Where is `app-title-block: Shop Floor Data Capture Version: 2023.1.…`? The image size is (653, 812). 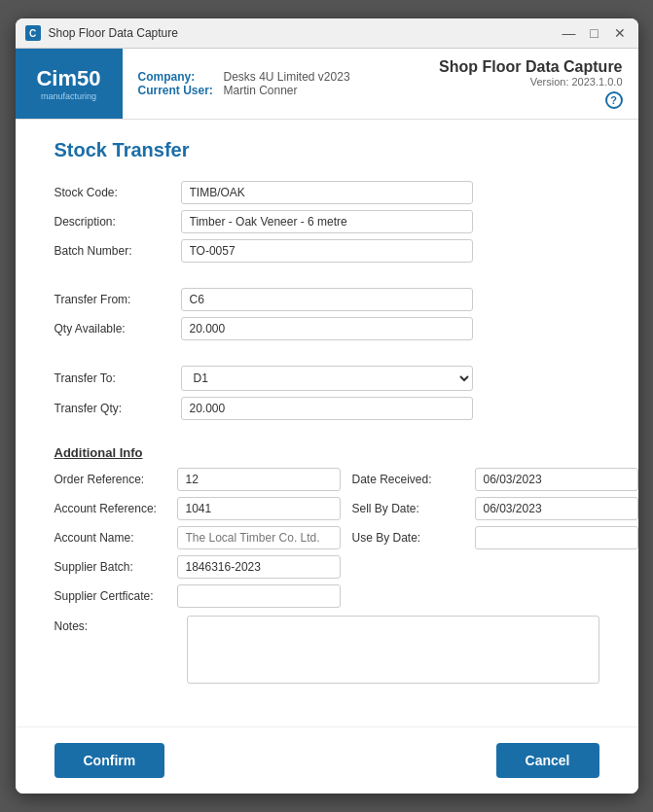
app-title-block: Shop Floor Data Capture Version: 2023.1.… is located at coordinates (530, 84).